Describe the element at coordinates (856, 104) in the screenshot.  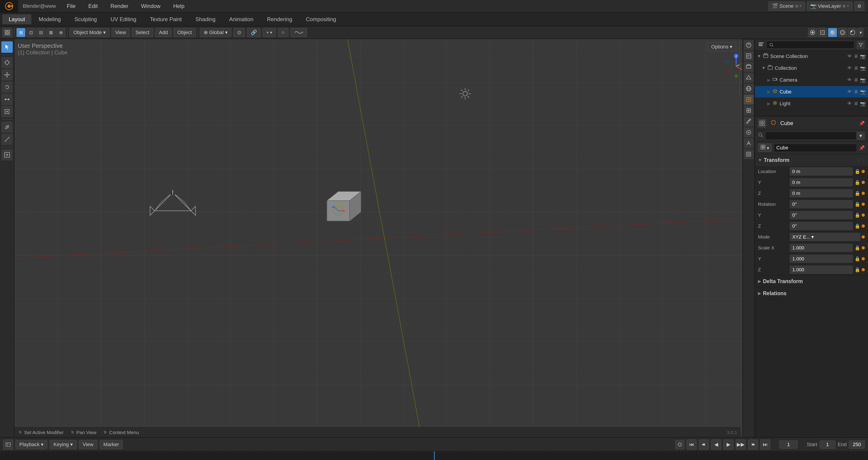
I see `light-viewport: 🖥` at that location.